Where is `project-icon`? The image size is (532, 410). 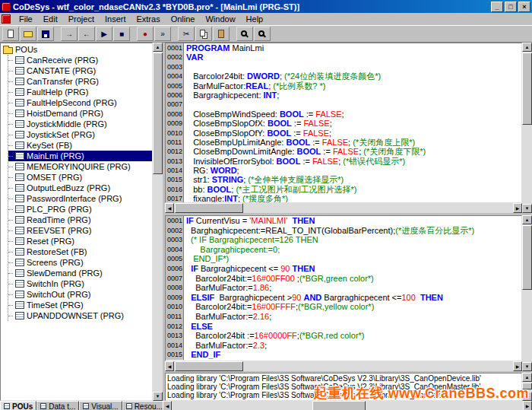
project-icon is located at coordinates (6, 19).